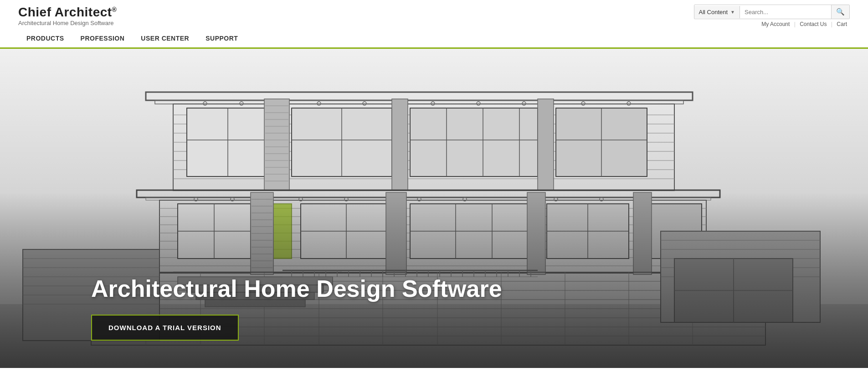  I want to click on main-nav: PRODUCTS PROFESSION USER CENTER SUPPORT, so click(434, 38).